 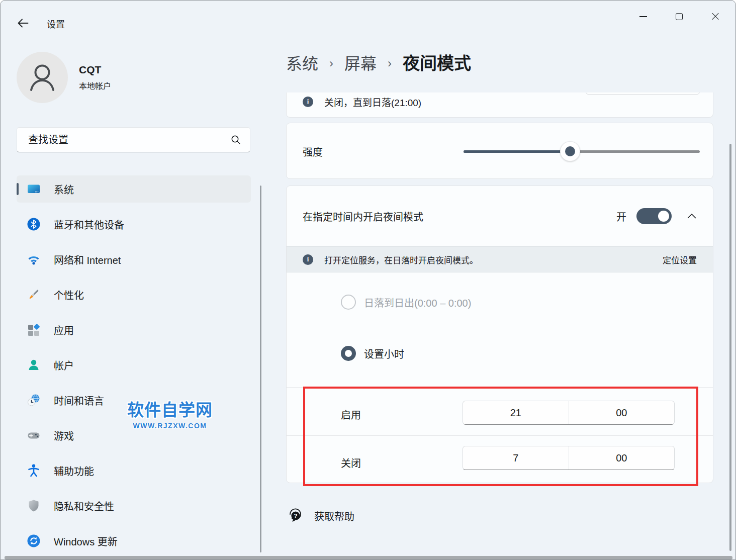 I want to click on get-help-link: ? 获取帮助, so click(x=321, y=516).